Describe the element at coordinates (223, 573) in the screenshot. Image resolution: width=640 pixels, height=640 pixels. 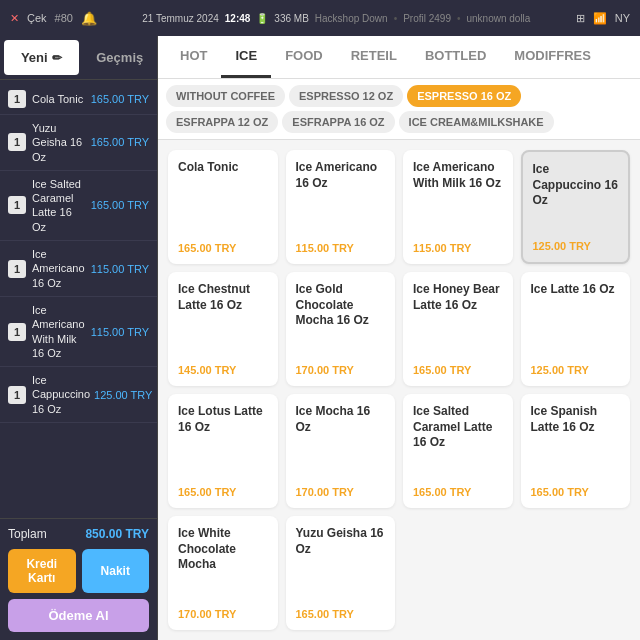
I see `product-card: Ice White Chocolate Mocha 170.00 TRY` at that location.